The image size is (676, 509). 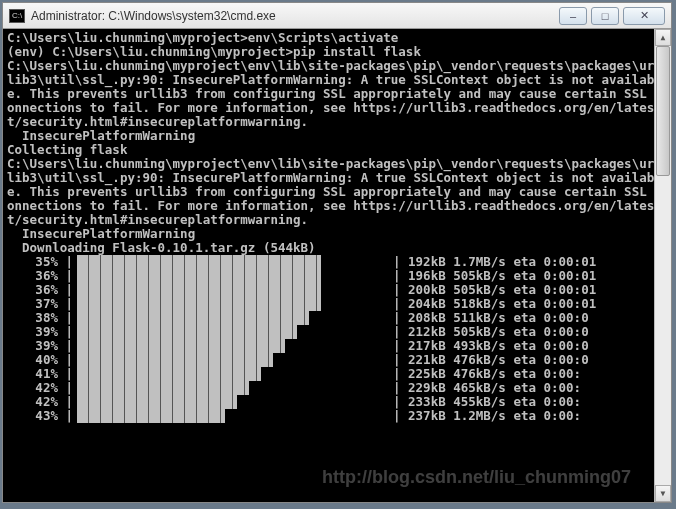 I want to click on progress-stats: | 237kB 1.2MB/s eta 0:00:, so click(x=484, y=416).